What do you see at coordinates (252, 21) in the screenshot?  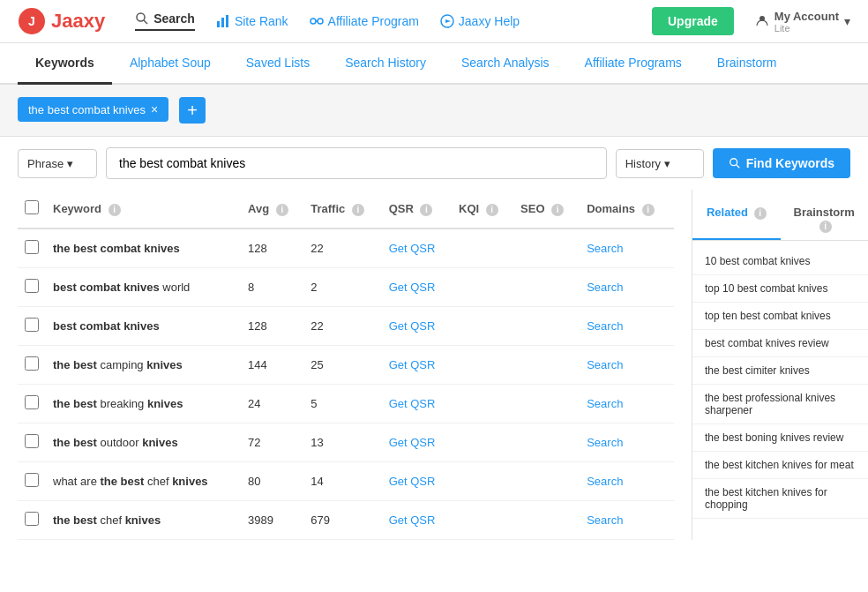 I see `nav-site-rank: Site Rank` at bounding box center [252, 21].